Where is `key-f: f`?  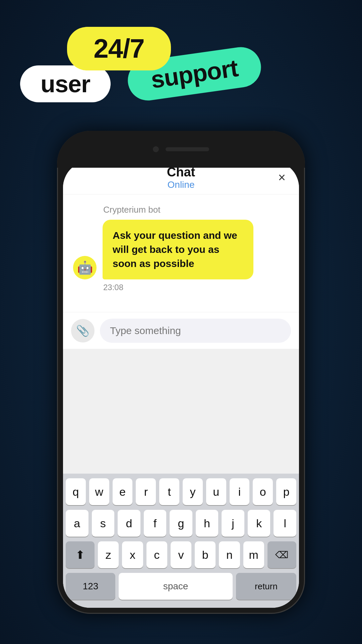 key-f: f is located at coordinates (155, 523).